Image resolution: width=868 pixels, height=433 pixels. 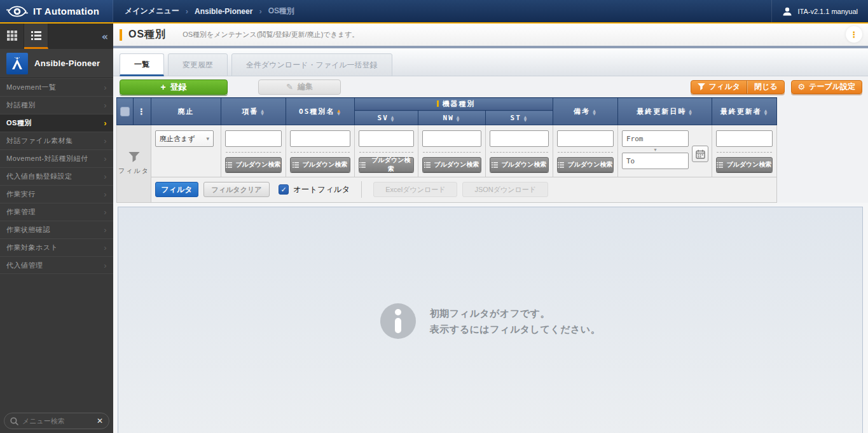 What do you see at coordinates (520, 118) in the screenshot?
I see `column-header-st: ST▲▼` at bounding box center [520, 118].